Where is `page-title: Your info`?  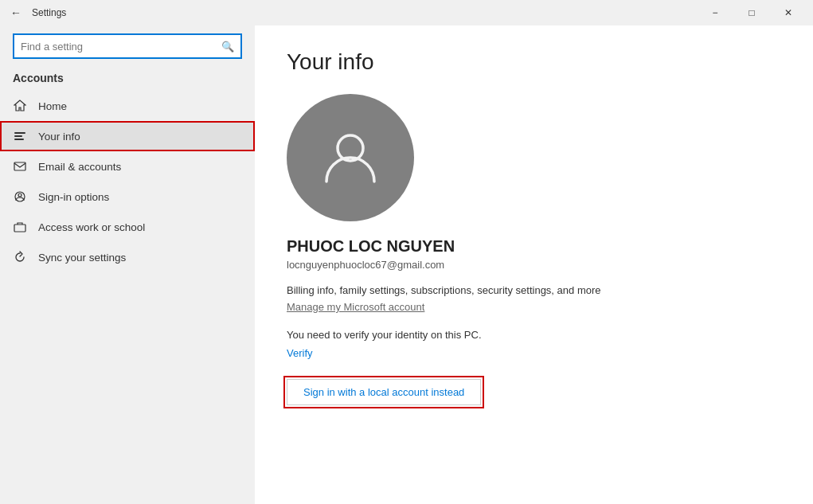
page-title: Your info is located at coordinates (534, 62).